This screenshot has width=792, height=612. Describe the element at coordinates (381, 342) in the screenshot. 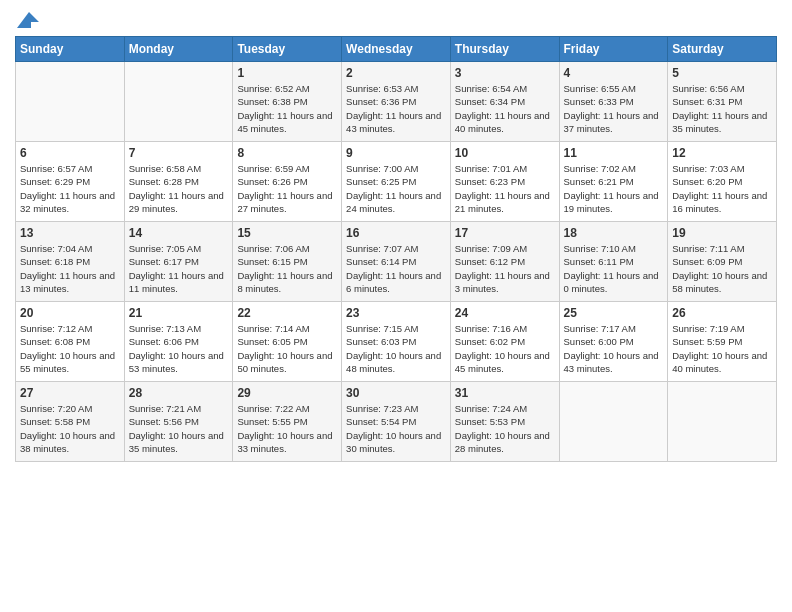

I see `sunset-text: Sunset: 6:03 PM` at that location.